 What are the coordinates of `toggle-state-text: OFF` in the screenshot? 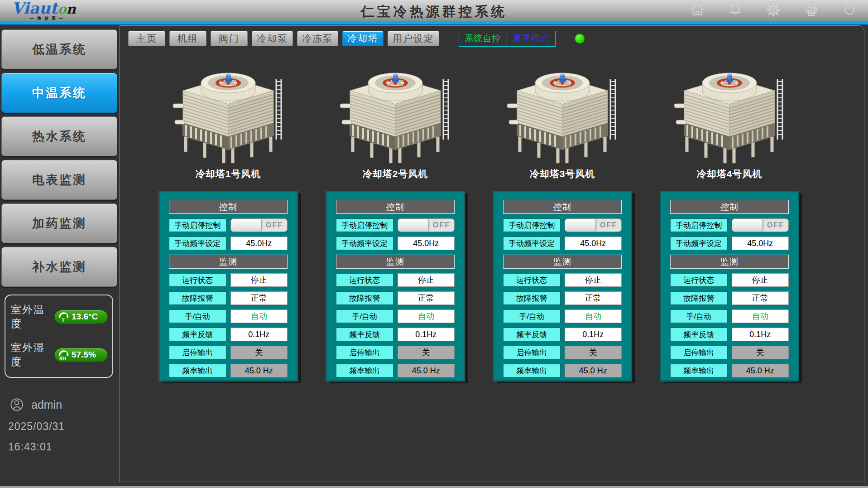 It's located at (609, 225).